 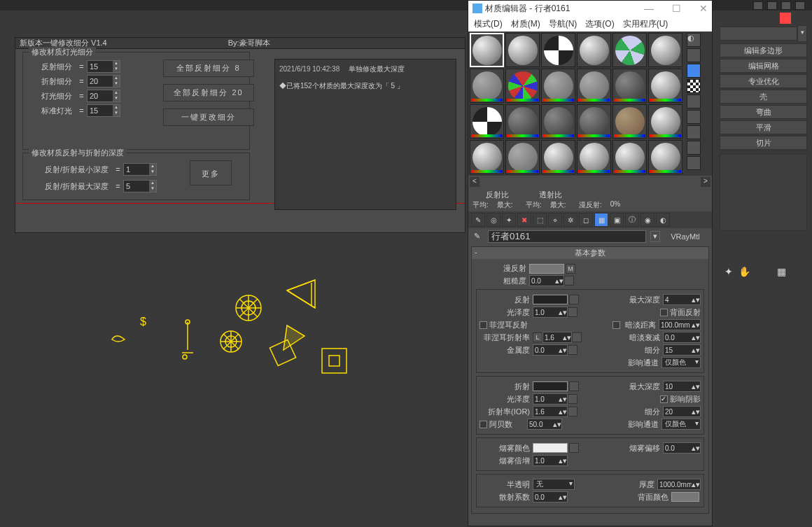 What do you see at coordinates (104, 81) in the screenshot?
I see `refr-subdiv-spinner: ▲▼` at bounding box center [104, 81].